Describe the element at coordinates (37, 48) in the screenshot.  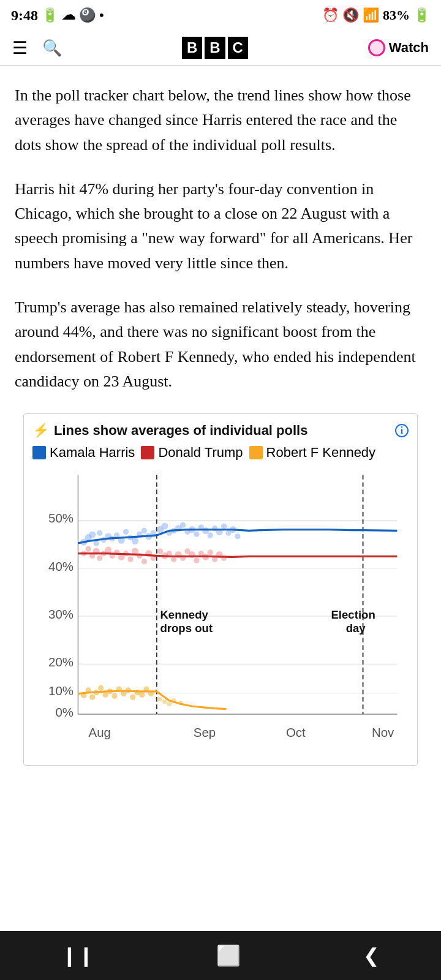
I see `nav-left: ☰ 🔍` at that location.